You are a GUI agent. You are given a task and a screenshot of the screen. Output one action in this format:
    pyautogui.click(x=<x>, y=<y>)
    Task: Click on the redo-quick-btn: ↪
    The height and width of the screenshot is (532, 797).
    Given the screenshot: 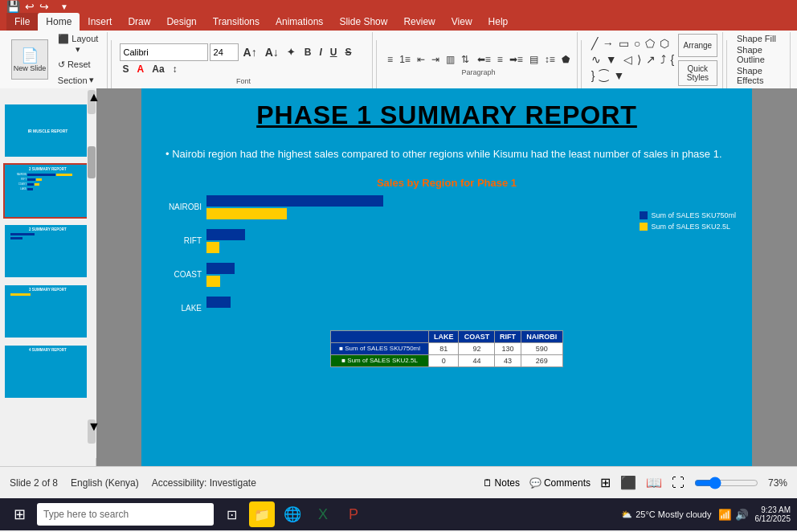 What is the action you would take?
    pyautogui.click(x=44, y=6)
    